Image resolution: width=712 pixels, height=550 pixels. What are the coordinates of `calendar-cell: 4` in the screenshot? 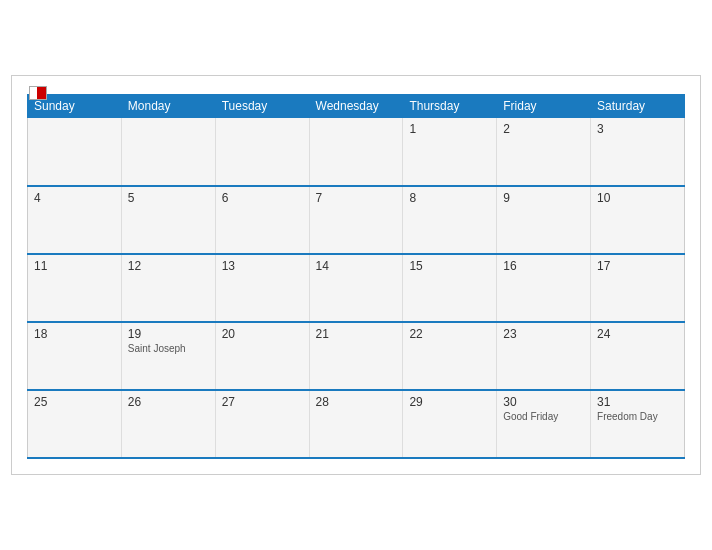 It's located at (75, 220).